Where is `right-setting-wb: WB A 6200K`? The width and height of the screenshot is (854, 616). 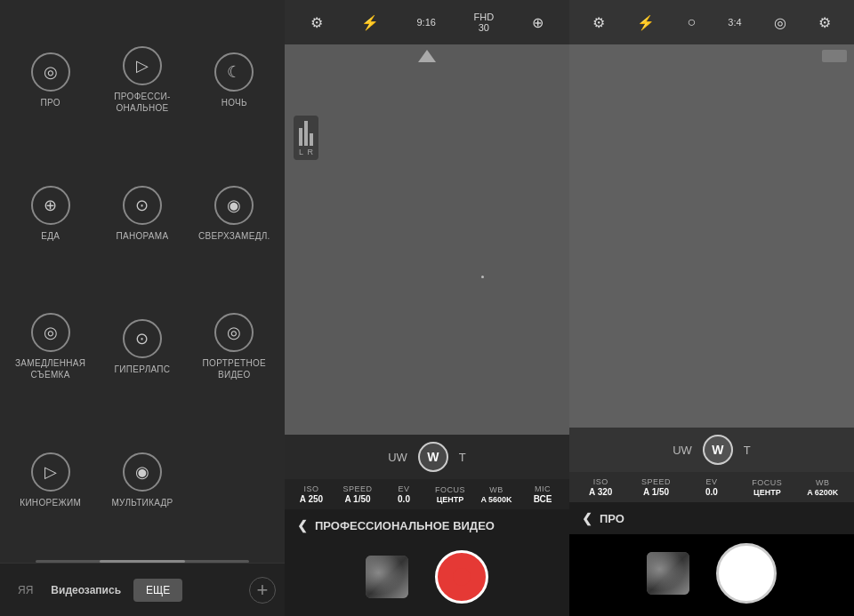
right-setting-wb: WB A 6200K is located at coordinates (823, 487).